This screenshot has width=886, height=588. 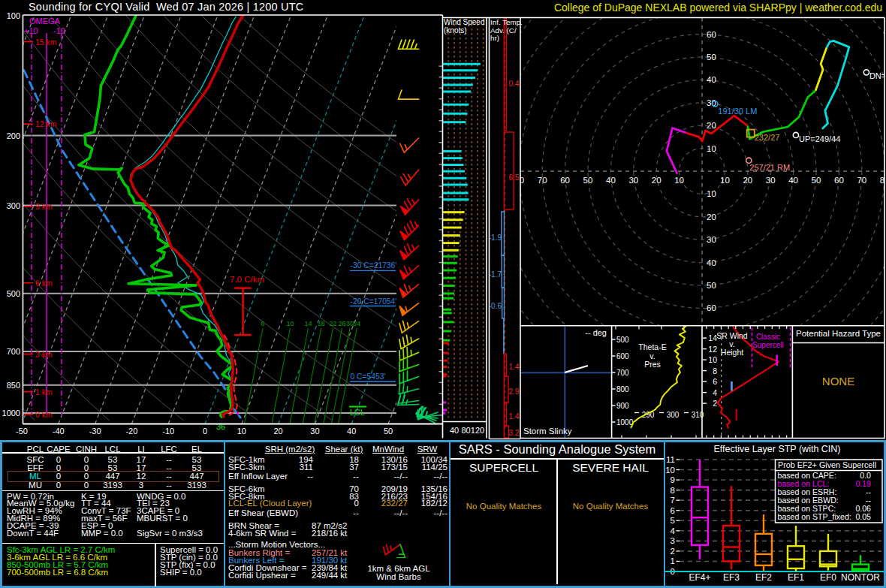 I want to click on storm-motion-label: 191/30 LM, so click(x=737, y=111).